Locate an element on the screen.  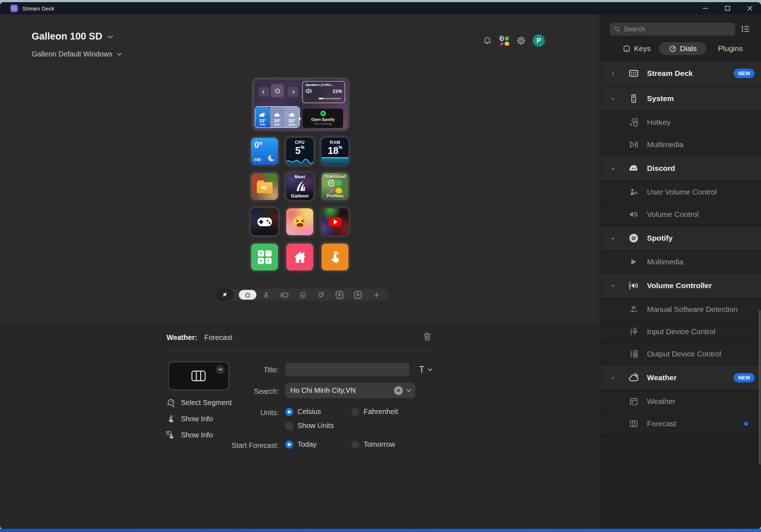
sidebar-section-discord: Discord is located at coordinates (680, 169).